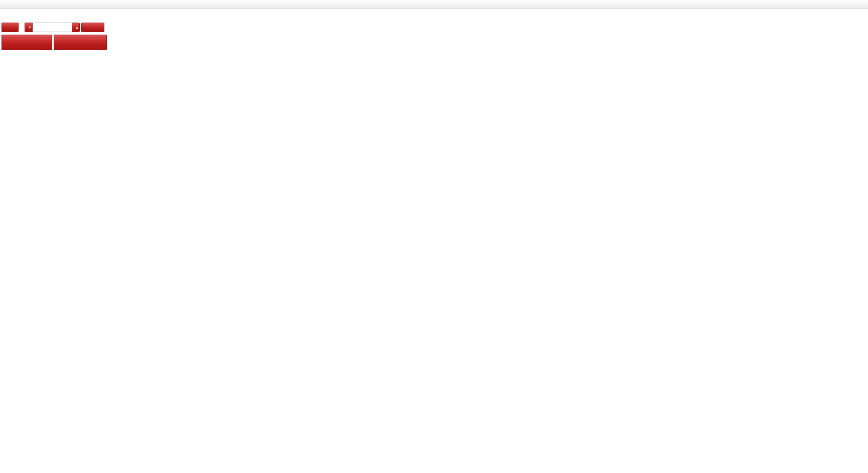 The height and width of the screenshot is (473, 868). I want to click on sell-button, so click(10, 27).